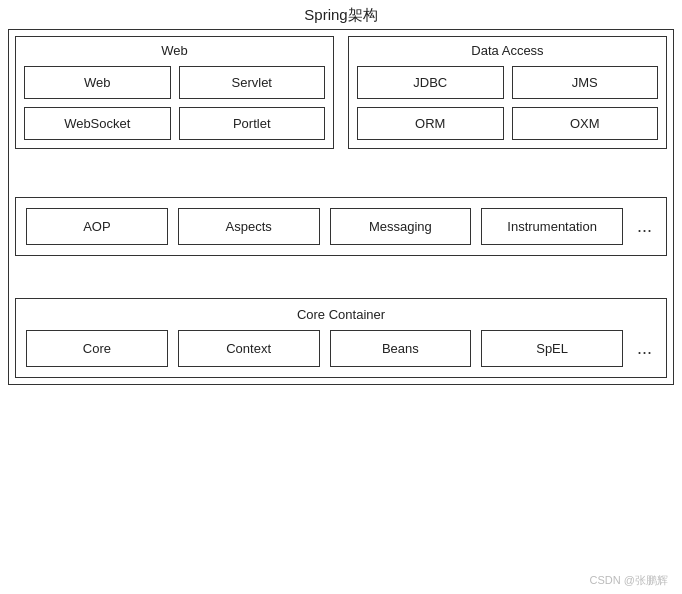 Image resolution: width=682 pixels, height=594 pixels. What do you see at coordinates (401, 348) in the screenshot?
I see `core-item-beans: Beans` at bounding box center [401, 348].